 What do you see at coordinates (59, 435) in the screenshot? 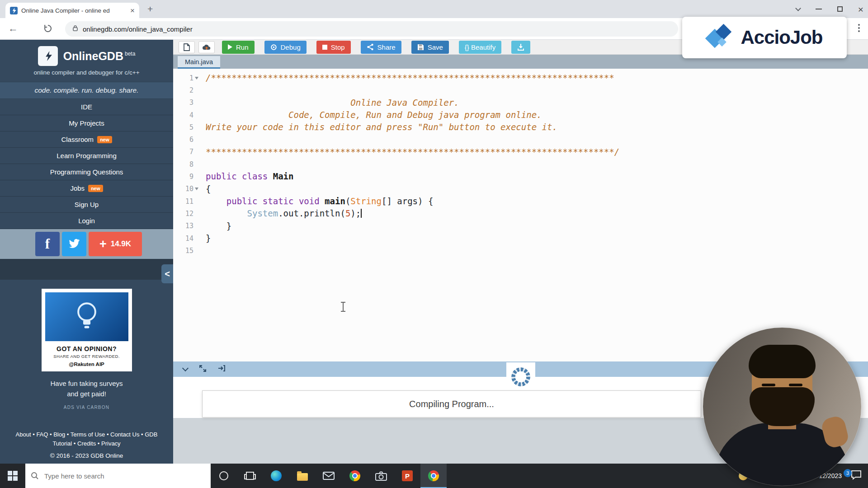
I see `footer-link: Blog` at bounding box center [59, 435].